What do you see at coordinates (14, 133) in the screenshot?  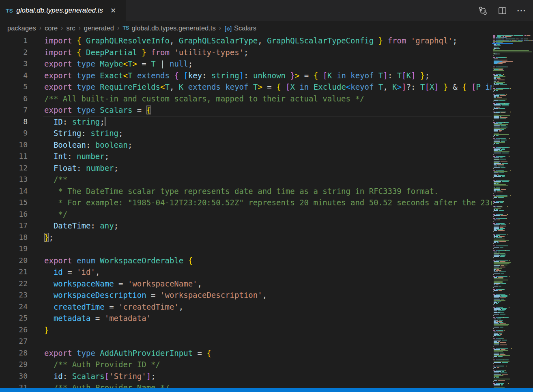 I see `line-number: 9` at bounding box center [14, 133].